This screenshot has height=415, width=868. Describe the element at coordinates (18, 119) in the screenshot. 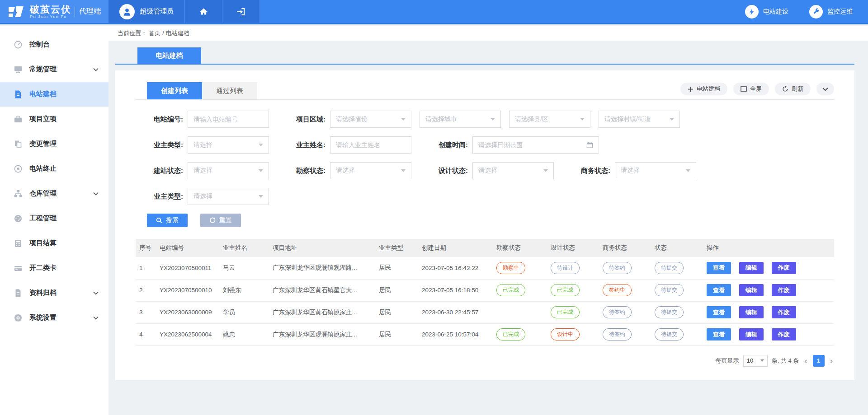

I see `briefcase-icon` at that location.